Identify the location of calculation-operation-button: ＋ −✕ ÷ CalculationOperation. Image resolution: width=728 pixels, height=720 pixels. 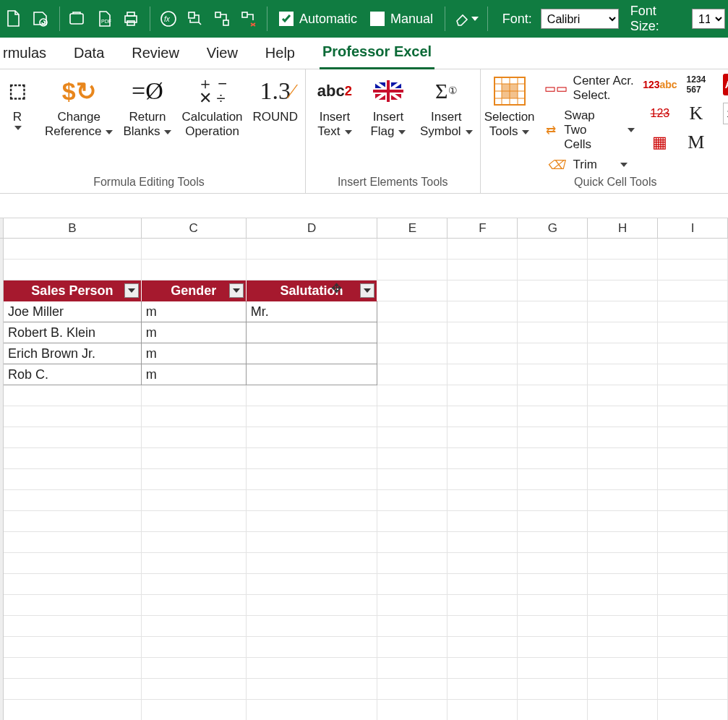
(212, 107).